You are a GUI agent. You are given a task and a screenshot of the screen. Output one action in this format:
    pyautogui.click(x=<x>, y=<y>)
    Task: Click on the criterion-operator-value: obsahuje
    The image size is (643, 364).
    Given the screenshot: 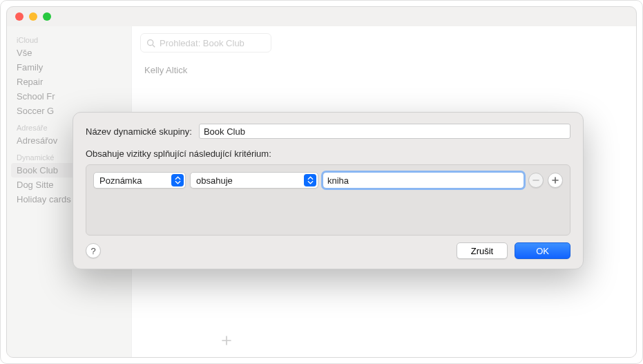 What is the action you would take?
    pyautogui.click(x=214, y=181)
    